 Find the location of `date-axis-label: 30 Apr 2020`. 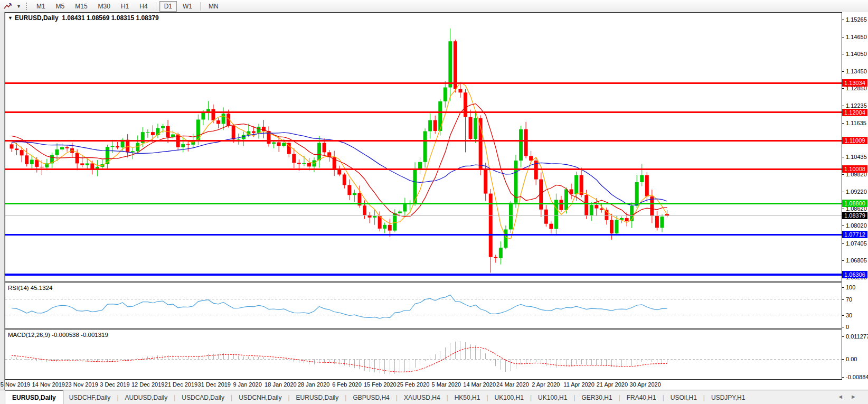

date-axis-label: 30 Apr 2020 is located at coordinates (645, 384).